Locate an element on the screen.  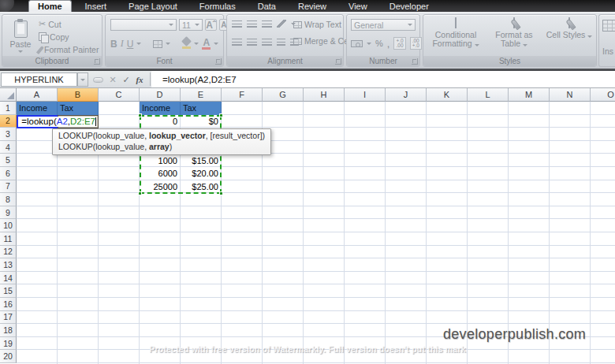
align-center-button is located at coordinates (252, 43).